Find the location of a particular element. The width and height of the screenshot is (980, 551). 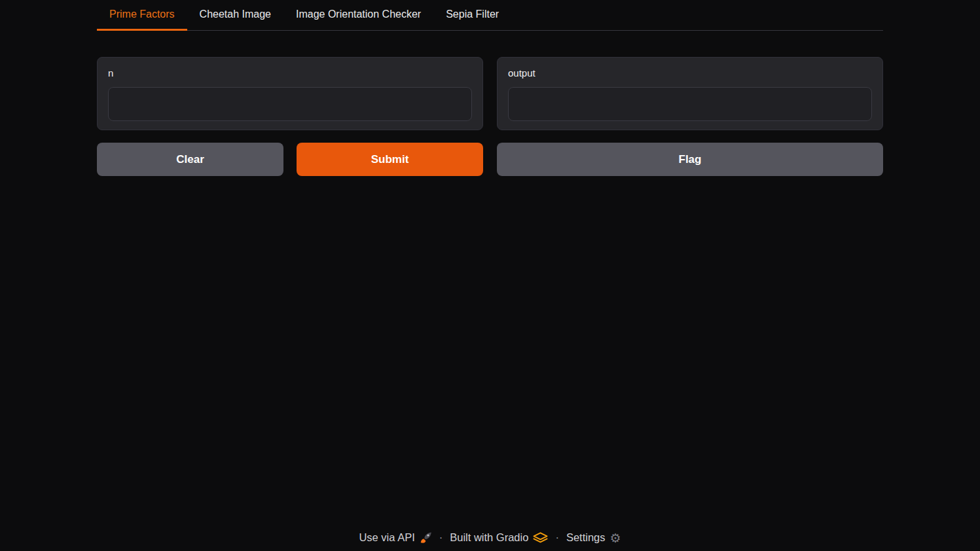

input-panel: n is located at coordinates (290, 94).